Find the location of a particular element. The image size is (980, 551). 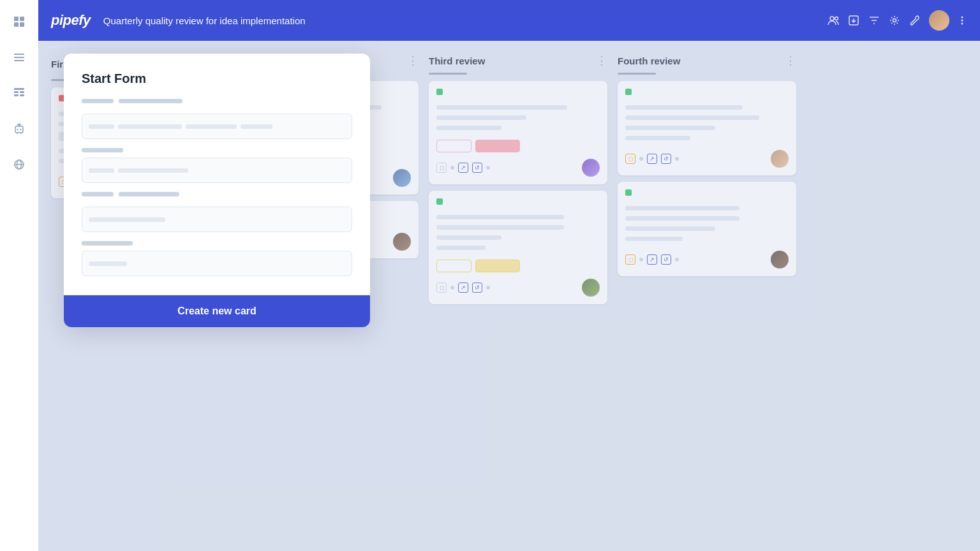

input-placeholder1a is located at coordinates (101, 126).